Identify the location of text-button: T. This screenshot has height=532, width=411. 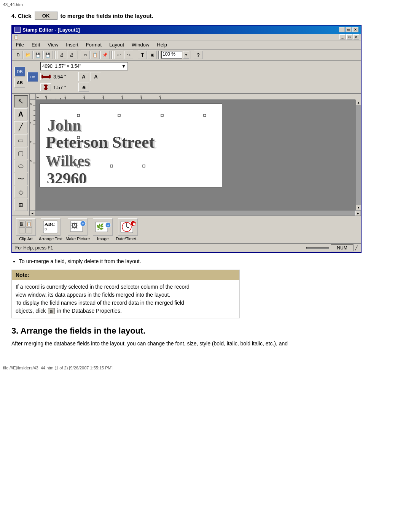
(142, 55).